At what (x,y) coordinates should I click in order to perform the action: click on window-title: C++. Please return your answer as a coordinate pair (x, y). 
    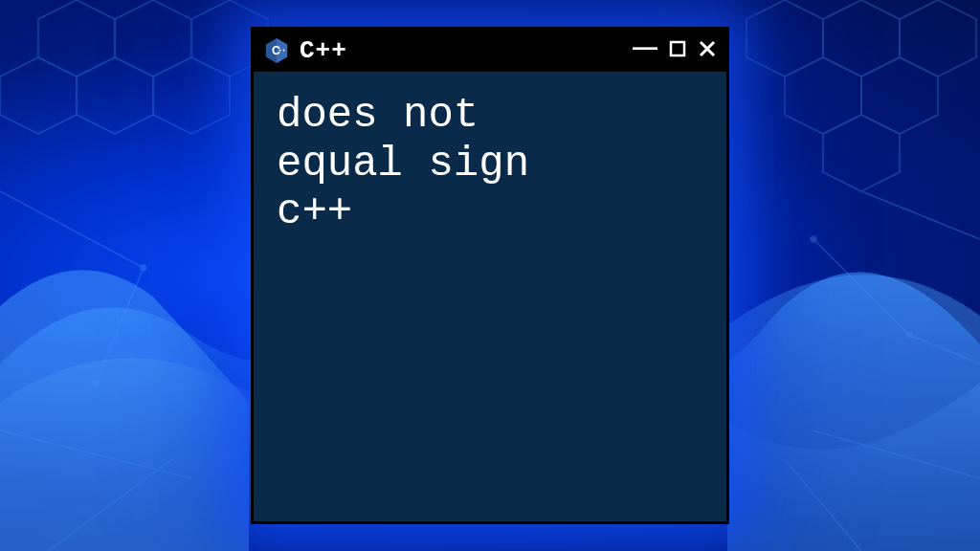
    Looking at the image, I should click on (461, 51).